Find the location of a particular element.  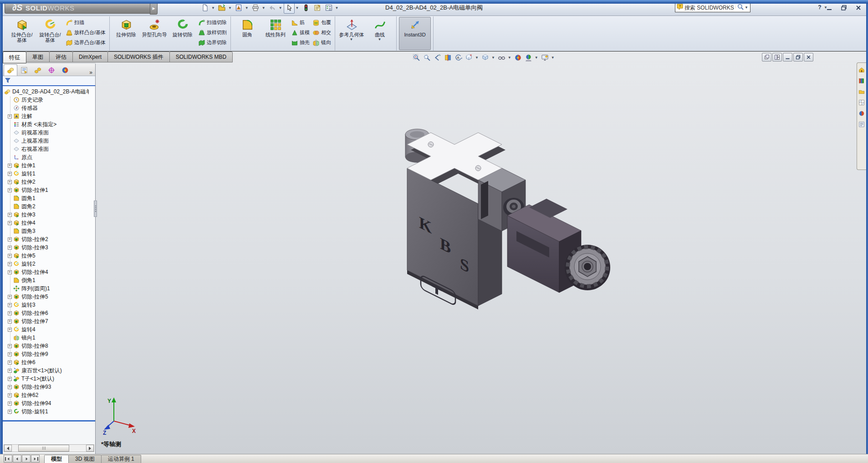

file-explorer-button is located at coordinates (862, 92).